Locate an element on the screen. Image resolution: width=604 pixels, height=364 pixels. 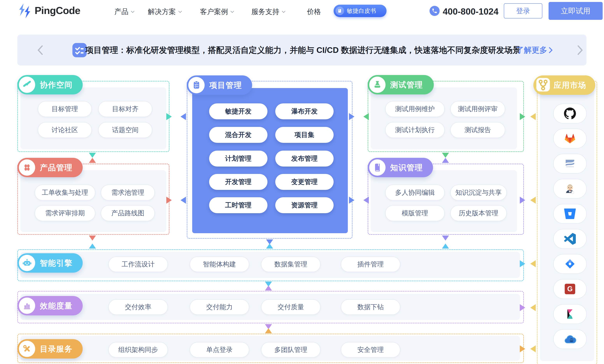
marketplace-app-subversion: SUBVERSION is located at coordinates (570, 164).